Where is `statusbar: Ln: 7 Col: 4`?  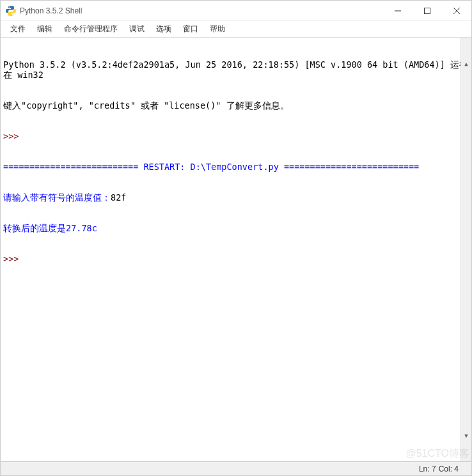 statusbar: Ln: 7 Col: 4 is located at coordinates (236, 468).